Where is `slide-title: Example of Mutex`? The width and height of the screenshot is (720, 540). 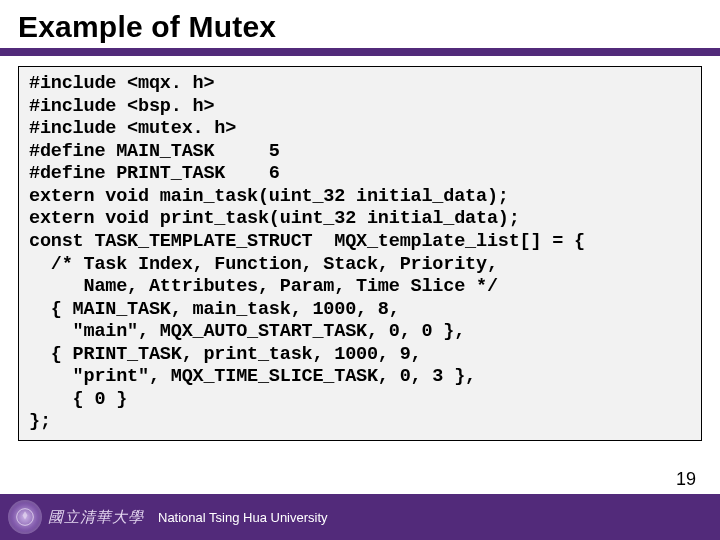 slide-title: Example of Mutex is located at coordinates (360, 27).